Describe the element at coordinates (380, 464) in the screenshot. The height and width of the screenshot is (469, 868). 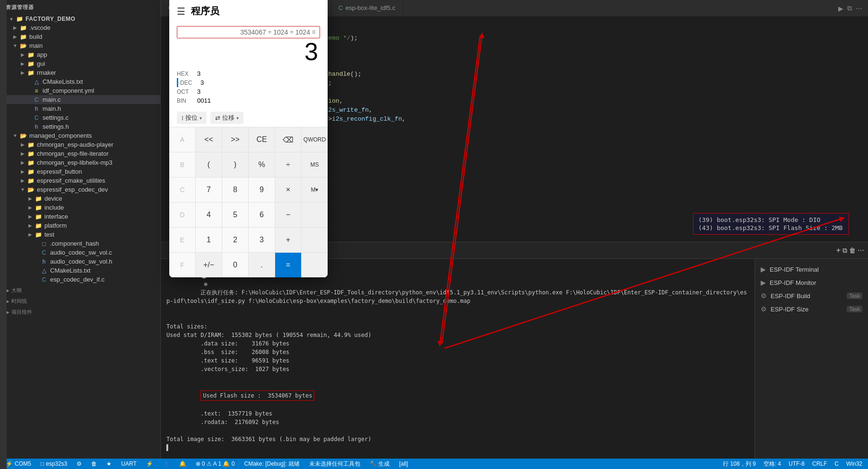
I see `statusbar-build: 🔨 生成` at that location.